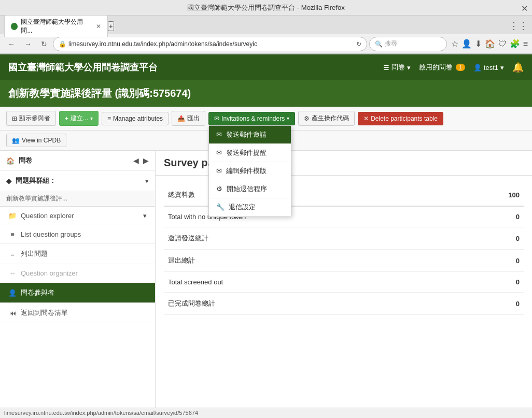 This screenshot has width=532, height=418. Describe the element at coordinates (307, 119) in the screenshot. I see `gear-icon: ⚙` at that location.